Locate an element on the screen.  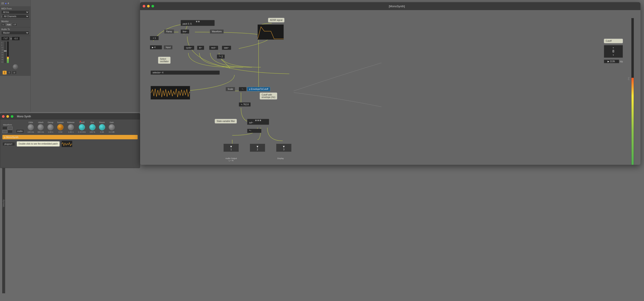
out1-node: ▼ 1 is located at coordinates (231, 148).